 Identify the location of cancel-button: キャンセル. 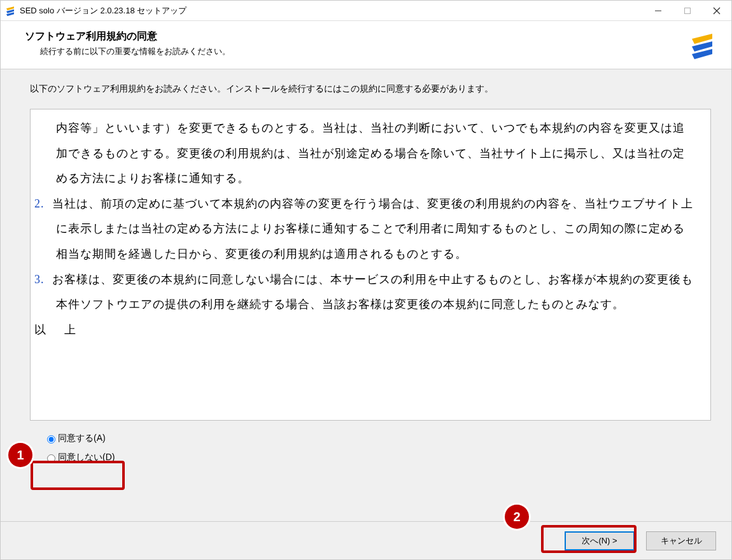
(681, 541).